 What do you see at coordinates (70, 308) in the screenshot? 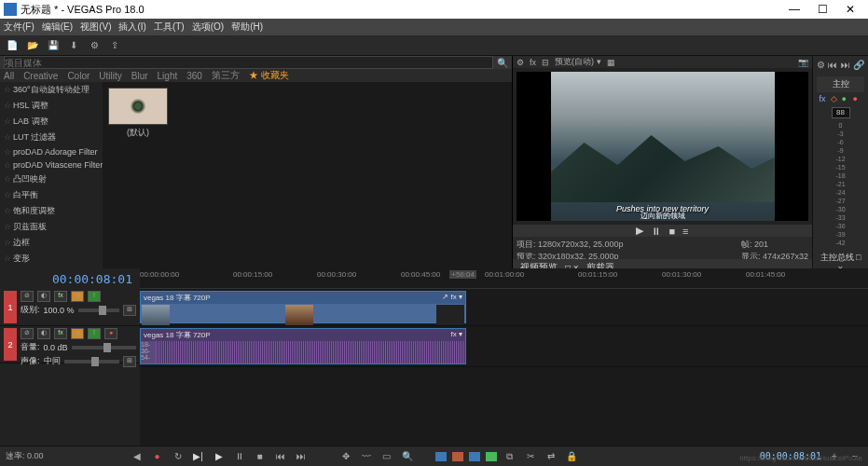
I see `video-track-header: 1 ⊘ ◐ fx ◇ ! 级别: 100.0 % ⊞` at bounding box center [70, 308].